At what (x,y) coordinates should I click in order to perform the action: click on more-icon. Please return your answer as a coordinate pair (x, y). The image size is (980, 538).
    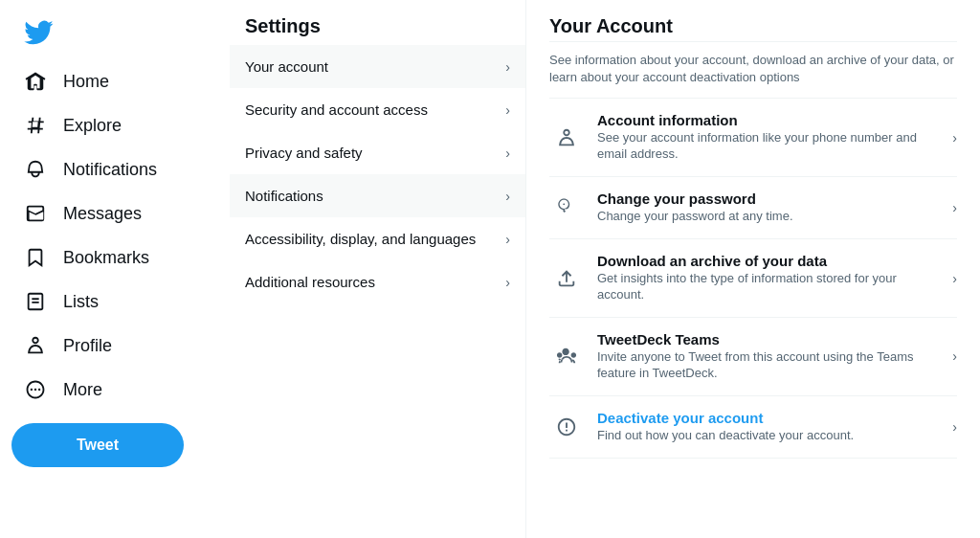
    Looking at the image, I should click on (35, 390).